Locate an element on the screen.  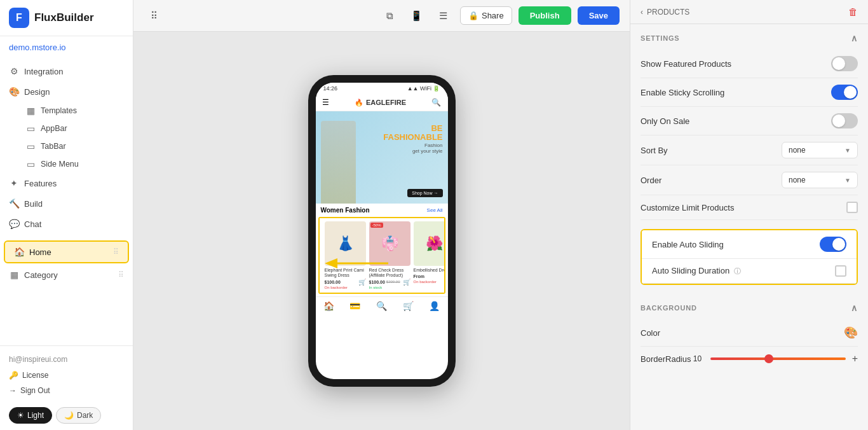
settings-collapse-button: ∧ is located at coordinates (854, 38).